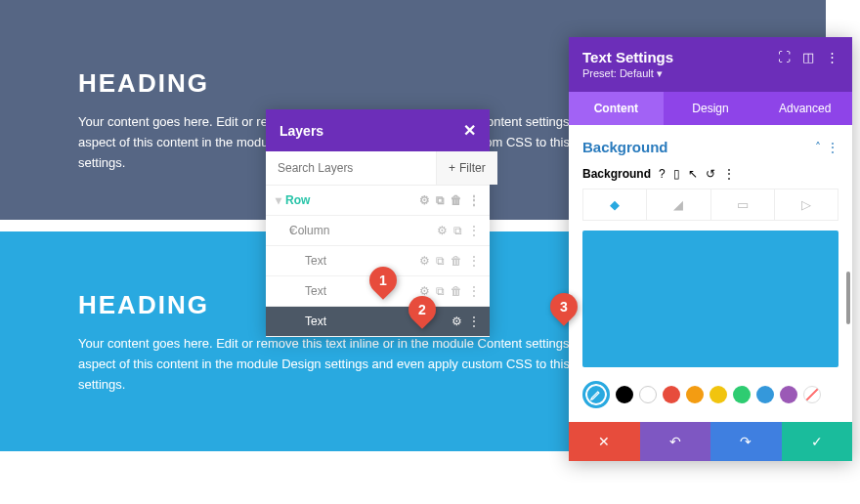  What do you see at coordinates (671, 395) in the screenshot?
I see `swatch-red` at bounding box center [671, 395].